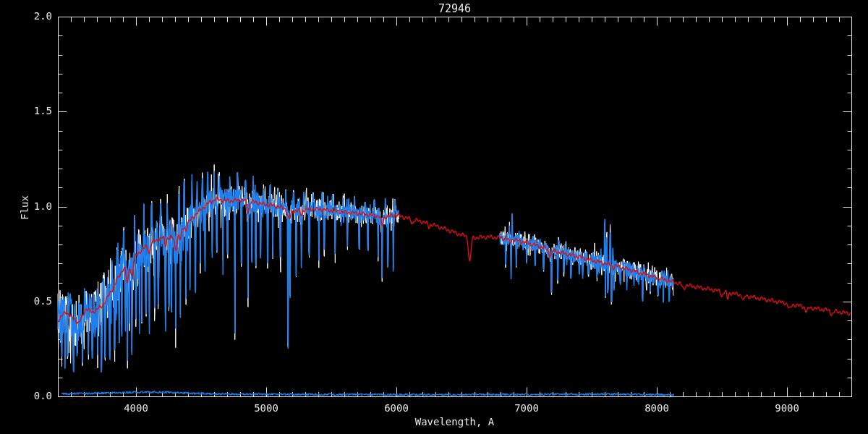  Describe the element at coordinates (396, 408) in the screenshot. I see `x-tick-label: 6000` at that location.